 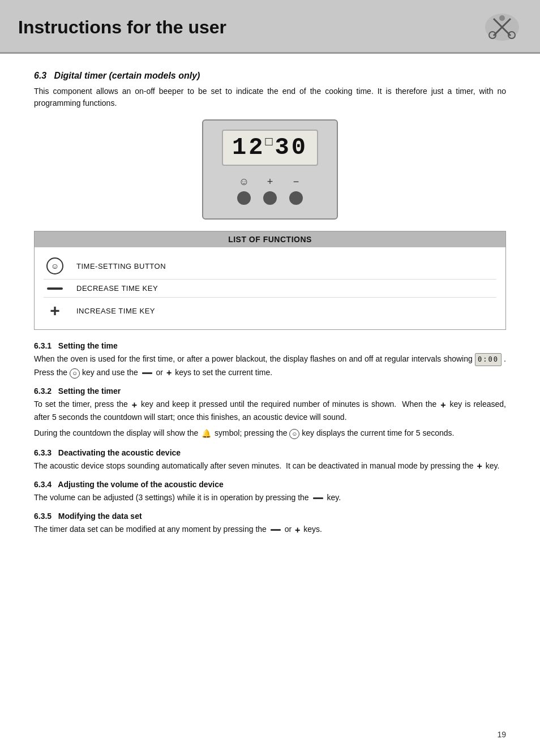 I want to click on subsection-634-heading: 6.3.4 Adjusting the volume of the acoust…, so click(x=270, y=484).